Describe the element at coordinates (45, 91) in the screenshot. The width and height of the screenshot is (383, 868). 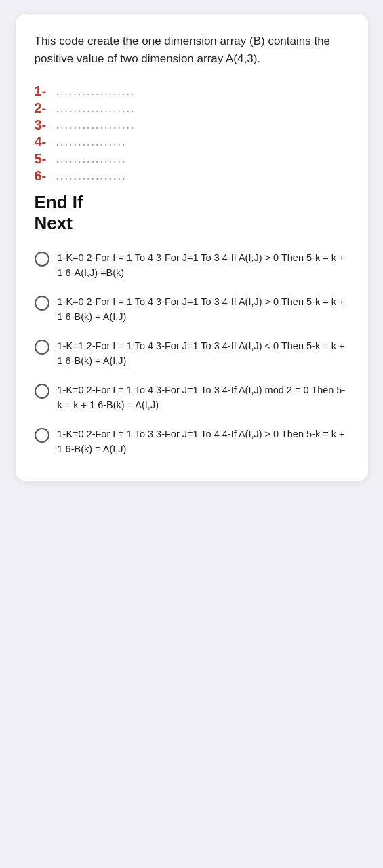
I see `line-number: 1-` at that location.